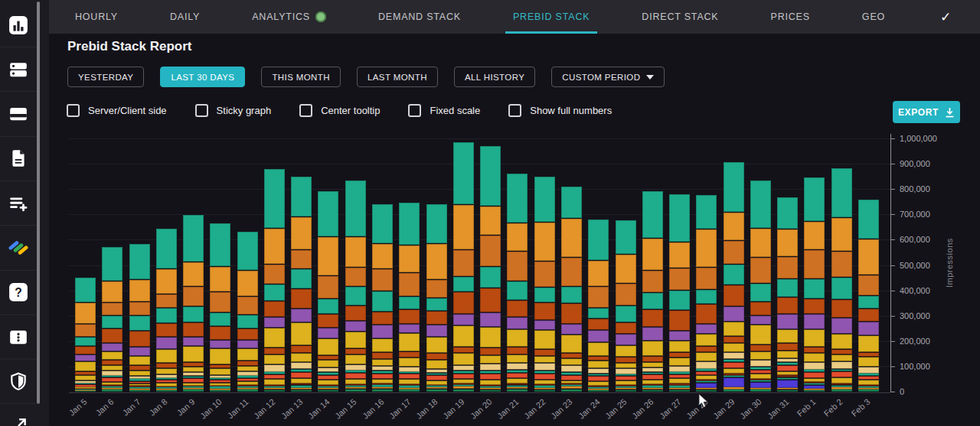 This screenshot has width=980, height=426. Describe the element at coordinates (18, 115) in the screenshot. I see `sidebar-item-credit-card` at that location.